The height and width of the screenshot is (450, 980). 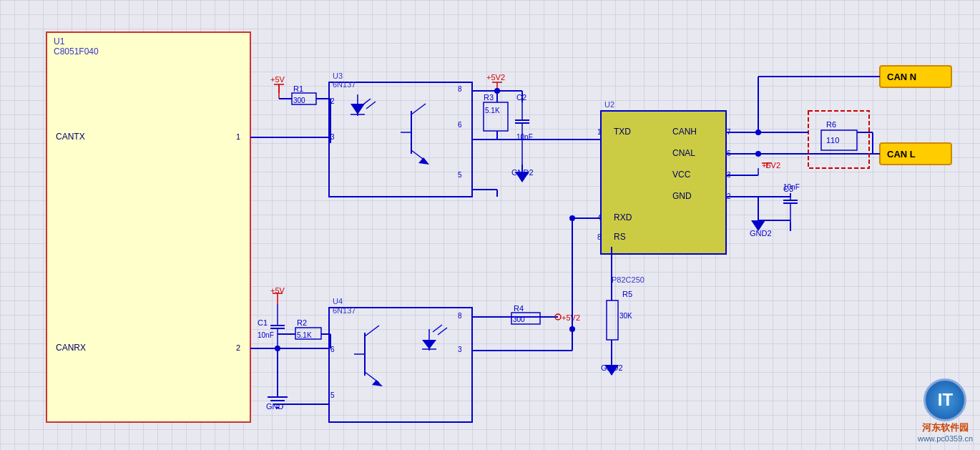 I want to click on R5-body, so click(x=612, y=321).